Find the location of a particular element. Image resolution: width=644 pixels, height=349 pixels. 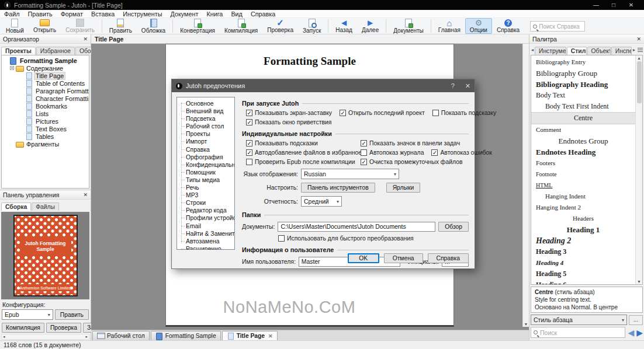

edit-config-button: Править is located at coordinates (72, 315).